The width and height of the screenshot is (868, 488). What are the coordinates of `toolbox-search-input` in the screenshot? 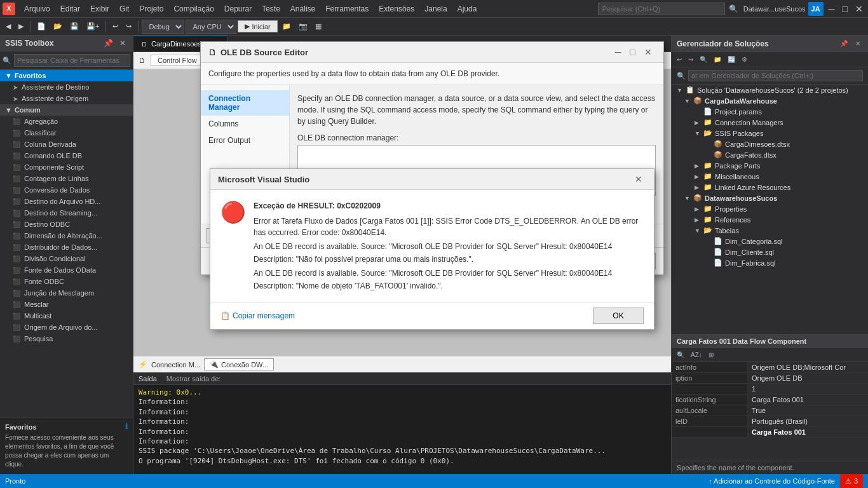 It's located at (72, 60).